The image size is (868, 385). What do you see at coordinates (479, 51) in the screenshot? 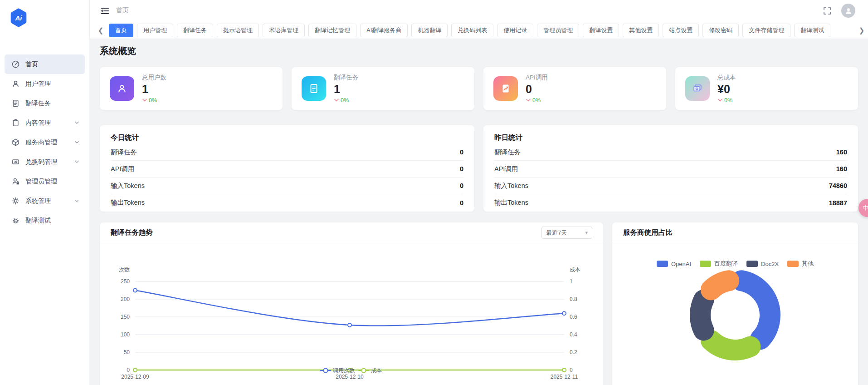
I see `page-title: 系统概览` at bounding box center [479, 51].